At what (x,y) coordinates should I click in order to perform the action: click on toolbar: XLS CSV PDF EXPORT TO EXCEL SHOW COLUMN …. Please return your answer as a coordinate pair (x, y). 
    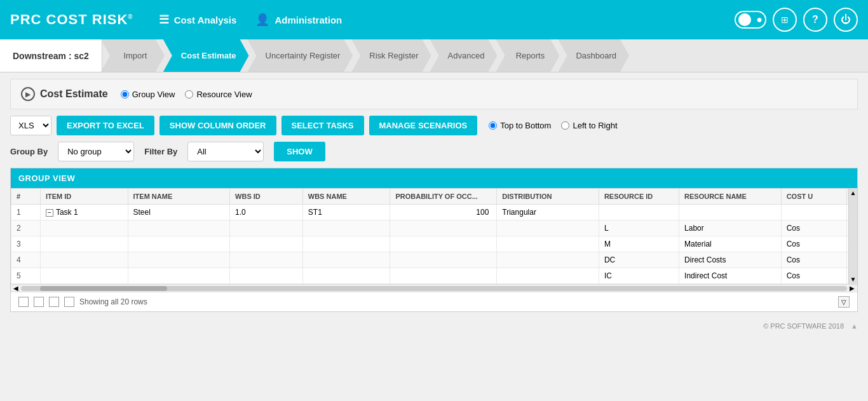
    Looking at the image, I should click on (434, 126).